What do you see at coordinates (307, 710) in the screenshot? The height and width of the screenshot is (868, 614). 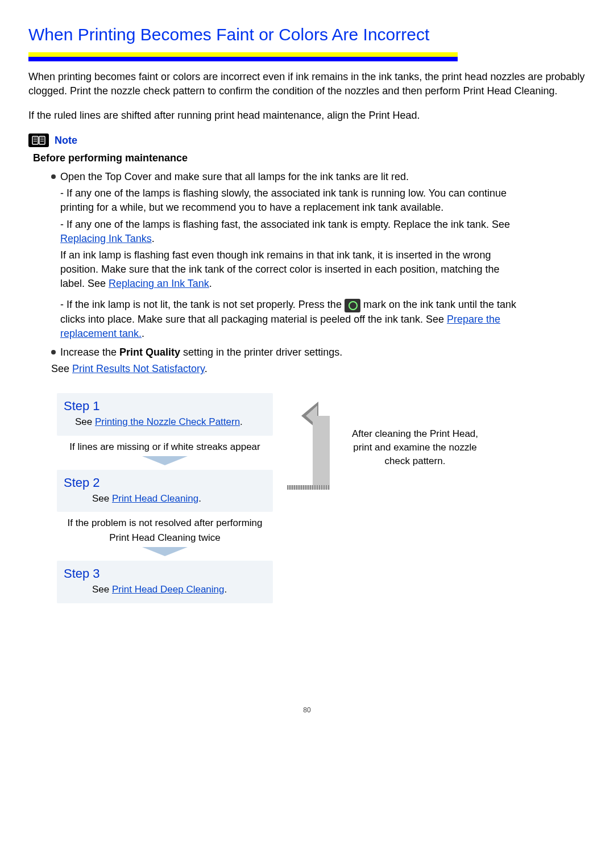 I see `page-number: 80` at bounding box center [307, 710].